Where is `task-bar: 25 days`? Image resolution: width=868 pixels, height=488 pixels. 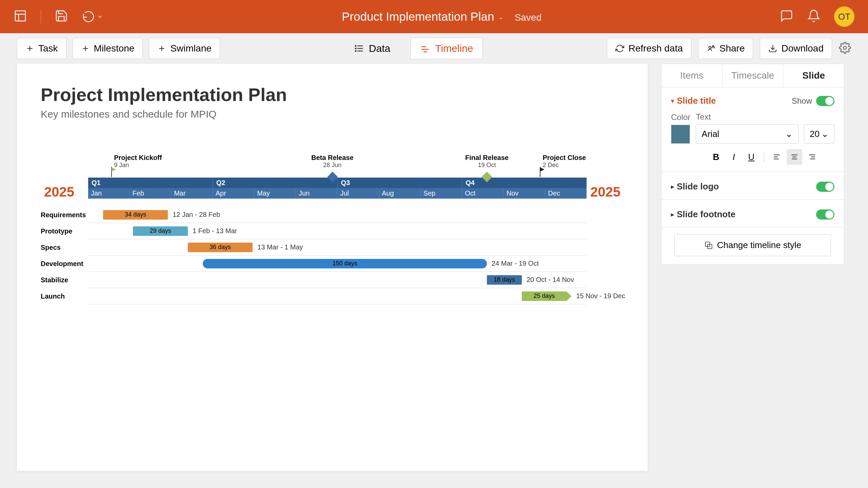 task-bar: 25 days is located at coordinates (544, 296).